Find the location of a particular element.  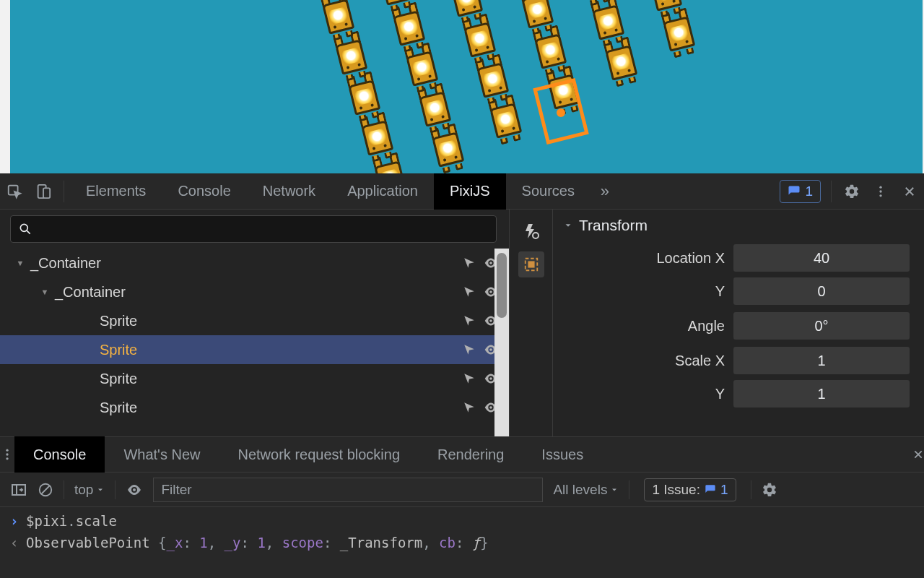

game-sprite is located at coordinates (608, 23).